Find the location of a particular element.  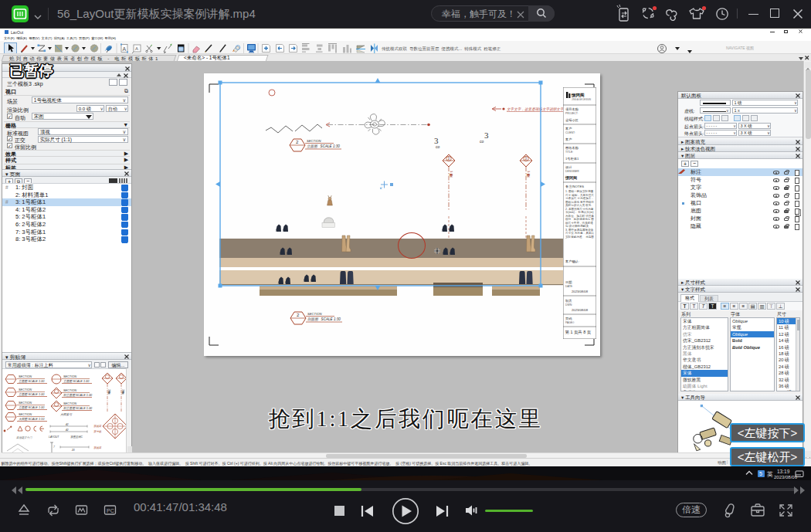

svg-text: 制表 is located at coordinates (568, 301).